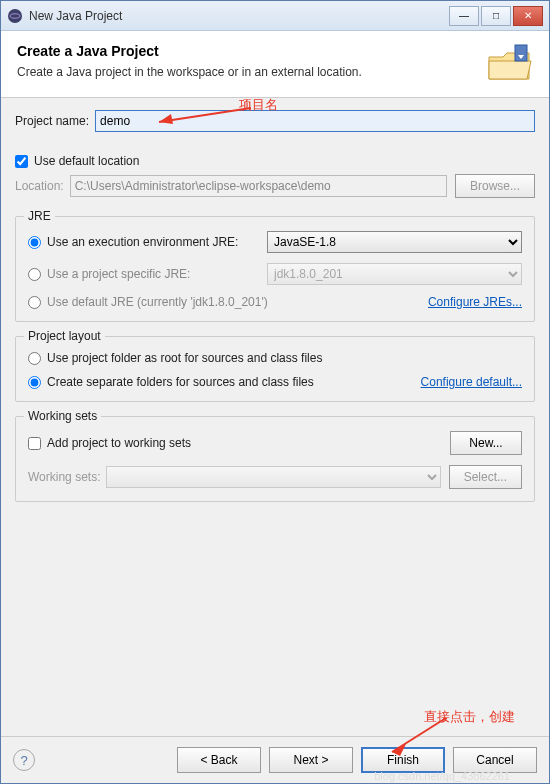 Image resolution: width=550 pixels, height=784 pixels. What do you see at coordinates (234, 382) in the screenshot?
I see `separate-folders-label: Create separate folders for sources and …` at bounding box center [234, 382].